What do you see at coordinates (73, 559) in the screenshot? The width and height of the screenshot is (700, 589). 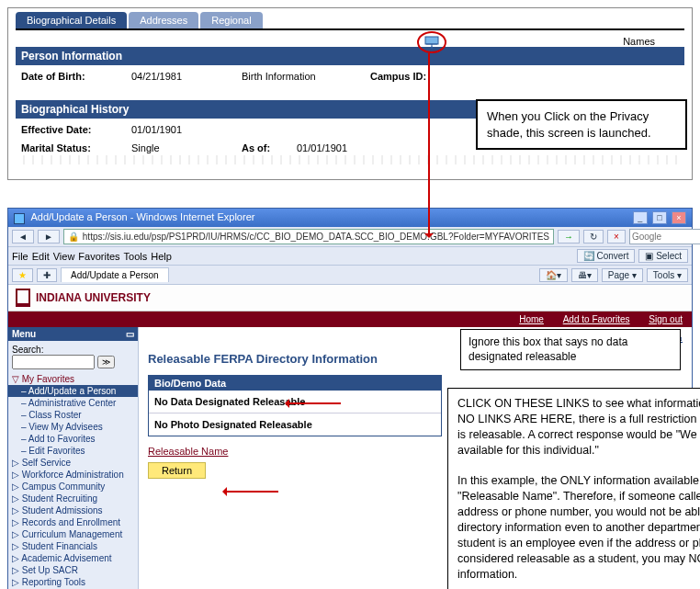 I see `sidebar-item-15: ▷ Academic Advisement` at bounding box center [73, 559].